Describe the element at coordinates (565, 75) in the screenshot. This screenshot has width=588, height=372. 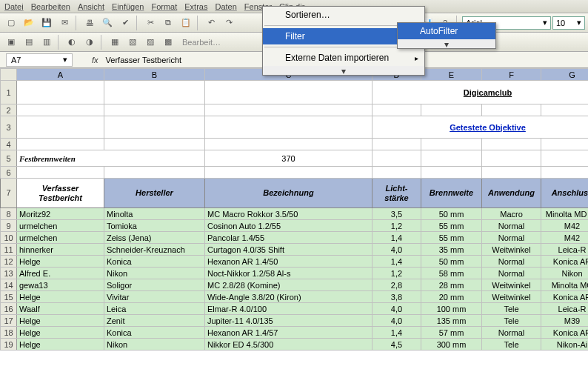
I see `col-header-g: G` at that location.